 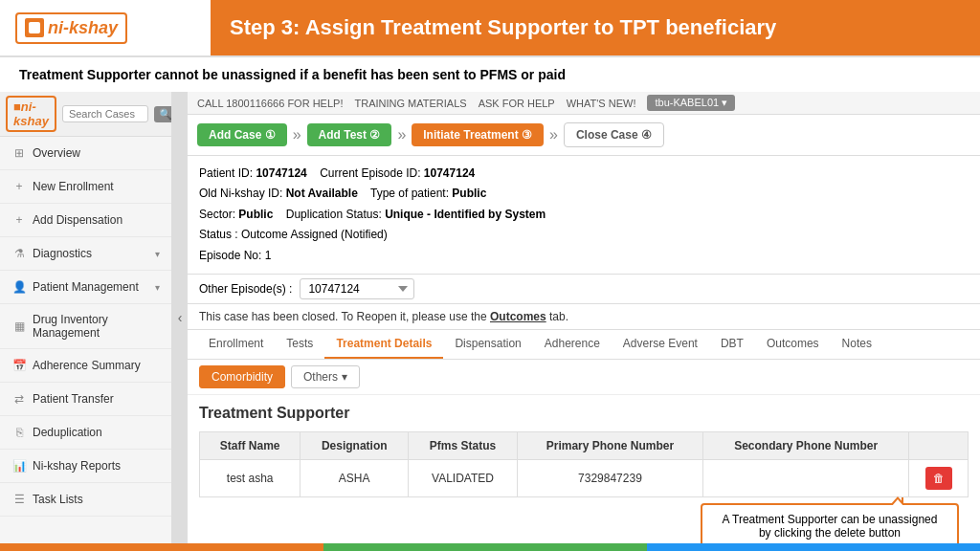 What do you see at coordinates (858, 344) in the screenshot?
I see `tab-notes: Notes` at bounding box center [858, 344].